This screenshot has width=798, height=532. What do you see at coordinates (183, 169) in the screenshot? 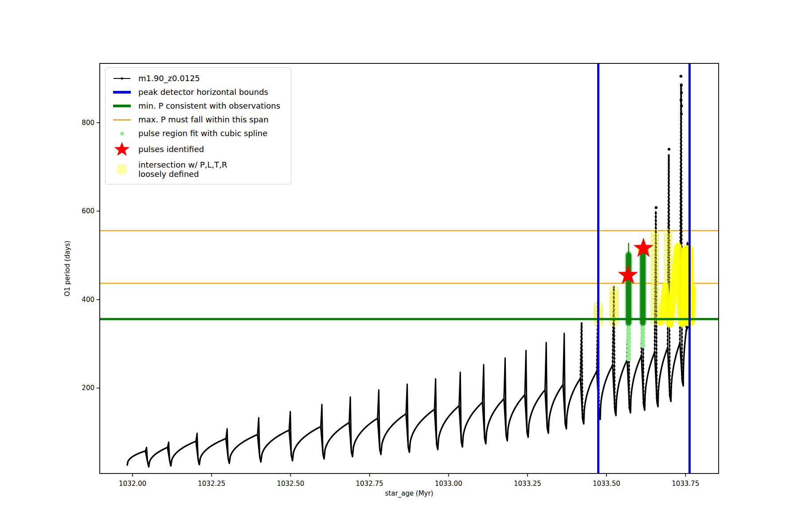
I see `legend-item-label: intersection w/ P,L,T,R loosely defined` at bounding box center [183, 169].